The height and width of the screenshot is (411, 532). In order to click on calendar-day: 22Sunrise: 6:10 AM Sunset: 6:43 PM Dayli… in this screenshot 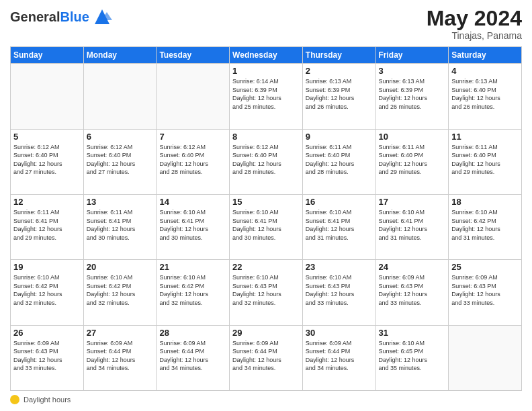, I will do `click(266, 293)`.